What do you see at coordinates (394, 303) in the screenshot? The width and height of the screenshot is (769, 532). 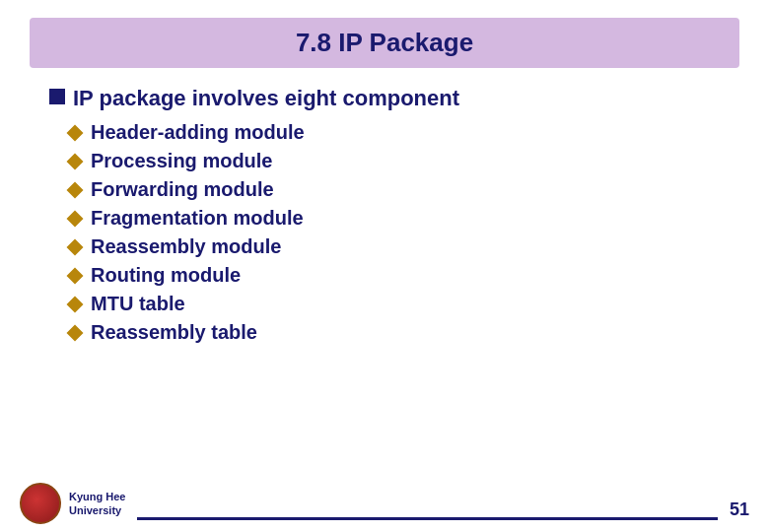 I see `list-item: MTU table` at bounding box center [394, 303].